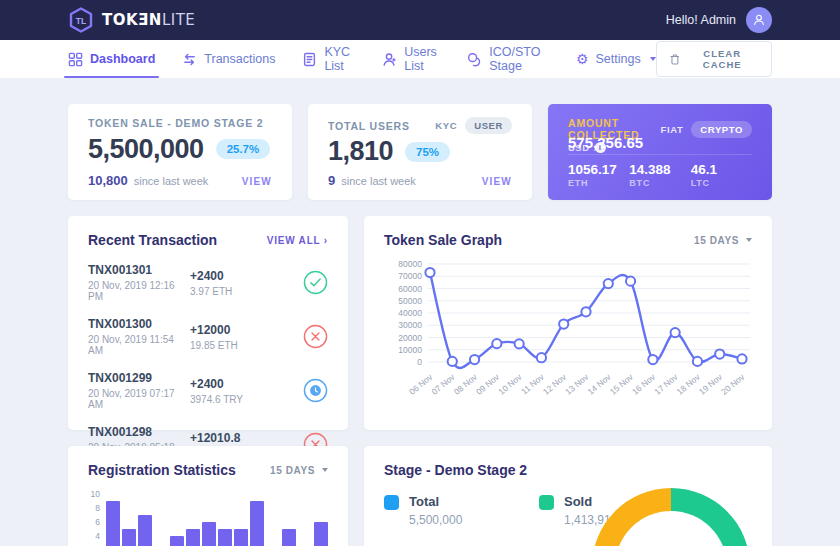 This screenshot has height=546, width=840. I want to click on total-users-value: 1,810, so click(360, 152).